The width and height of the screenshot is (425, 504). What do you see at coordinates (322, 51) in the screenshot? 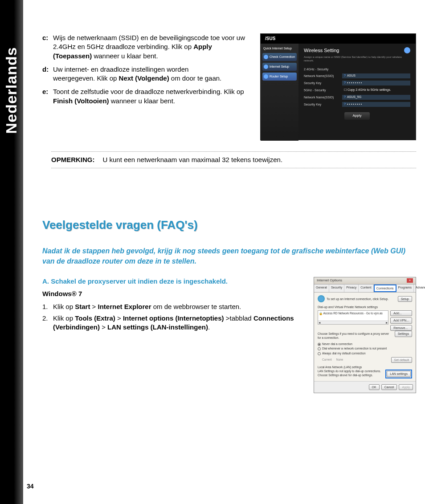
I see `router-title: Wireless Setting` at bounding box center [322, 51].